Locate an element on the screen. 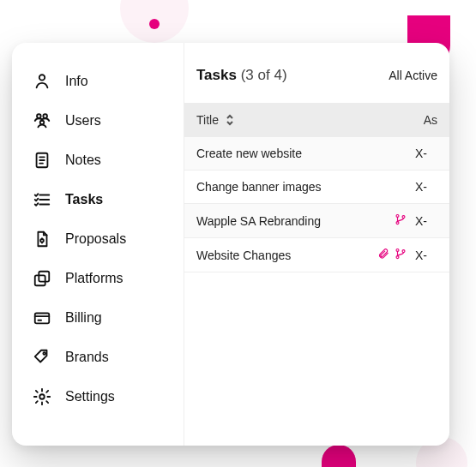  page-title: Tasks (3 of 4) is located at coordinates (242, 75).